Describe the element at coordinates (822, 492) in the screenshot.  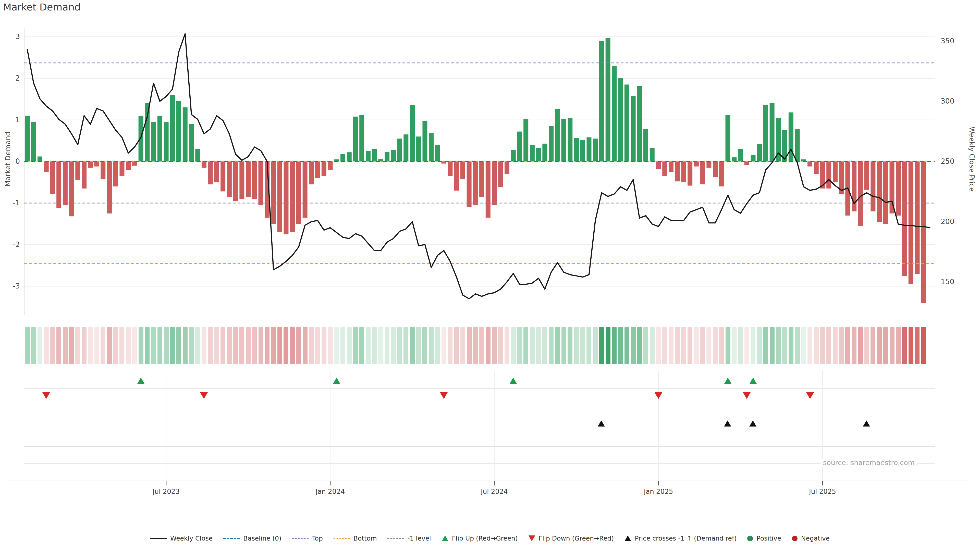
I see `x-tick-label: Jul 2025` at that location.